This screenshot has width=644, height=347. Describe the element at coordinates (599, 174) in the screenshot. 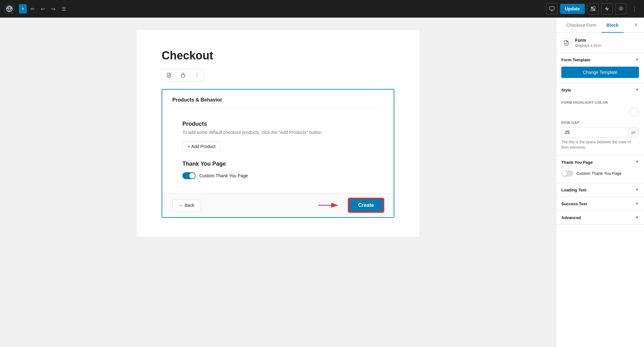

I see `sidebar-custom-thank-you-label: Custom Thank You Page` at that location.